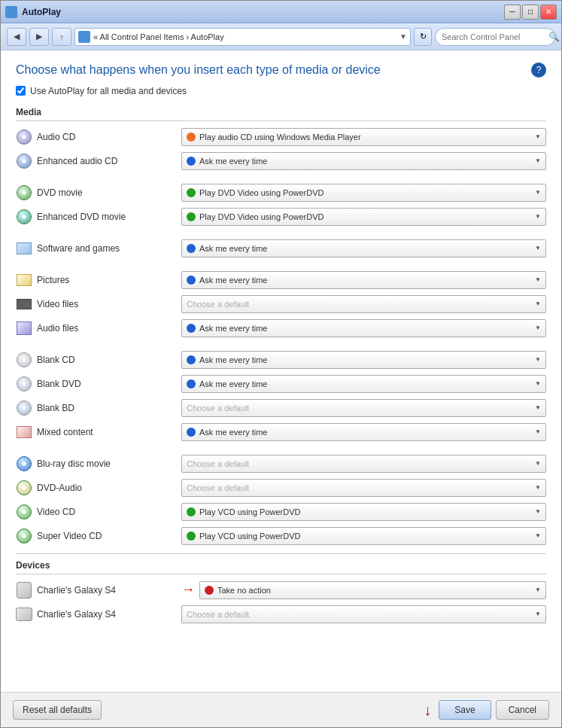 The width and height of the screenshot is (562, 728). I want to click on up-button: ↑, so click(62, 37).